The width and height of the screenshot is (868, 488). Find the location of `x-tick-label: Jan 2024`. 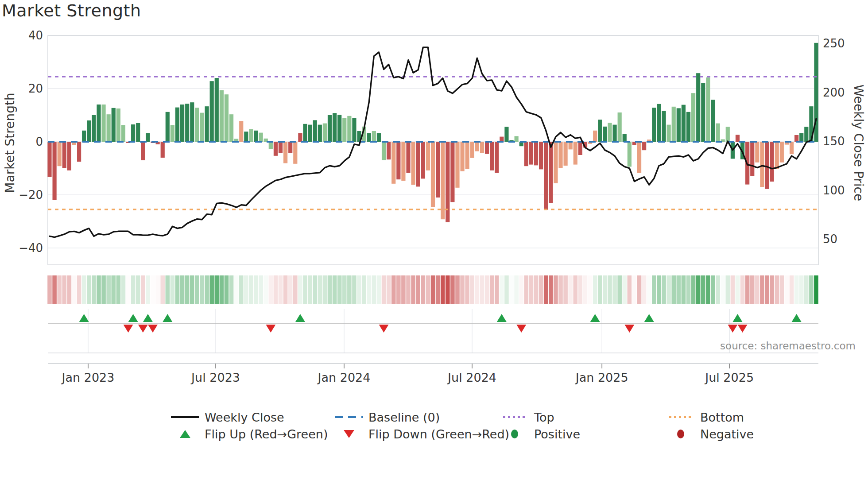

x-tick-label: Jan 2024 is located at coordinates (344, 377).